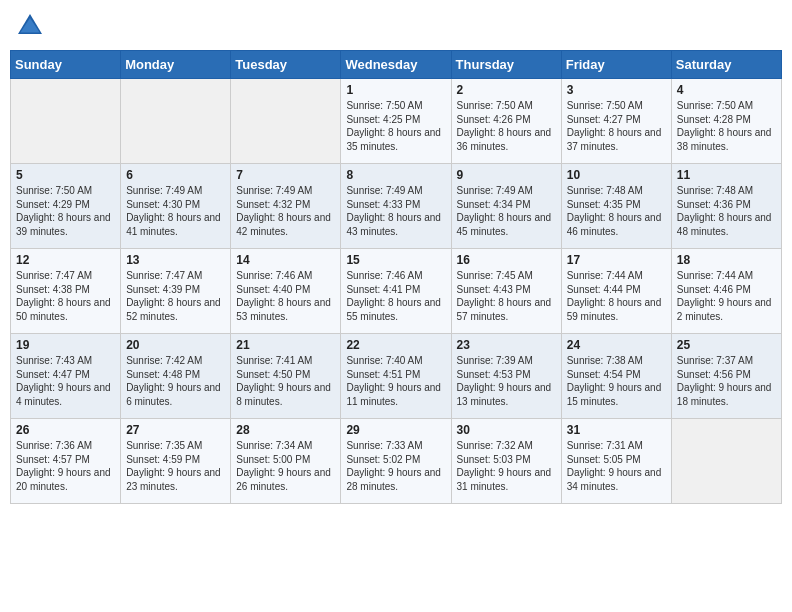  Describe the element at coordinates (506, 345) in the screenshot. I see `day-number: 23` at that location.